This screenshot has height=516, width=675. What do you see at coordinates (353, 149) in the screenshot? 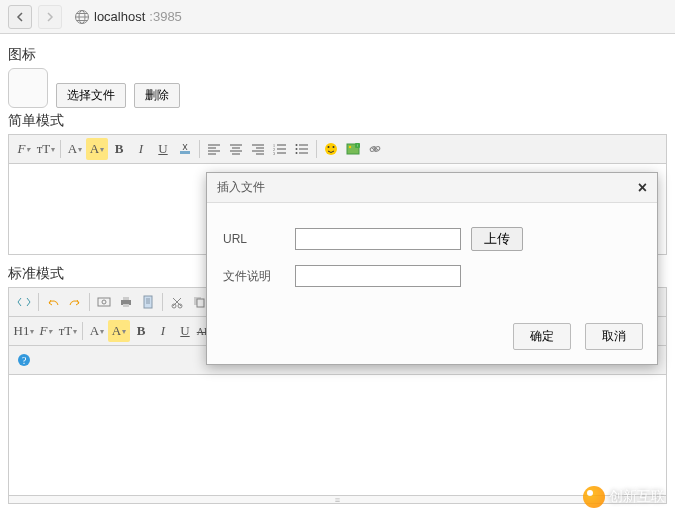
I see `image-button: +` at bounding box center [353, 149].